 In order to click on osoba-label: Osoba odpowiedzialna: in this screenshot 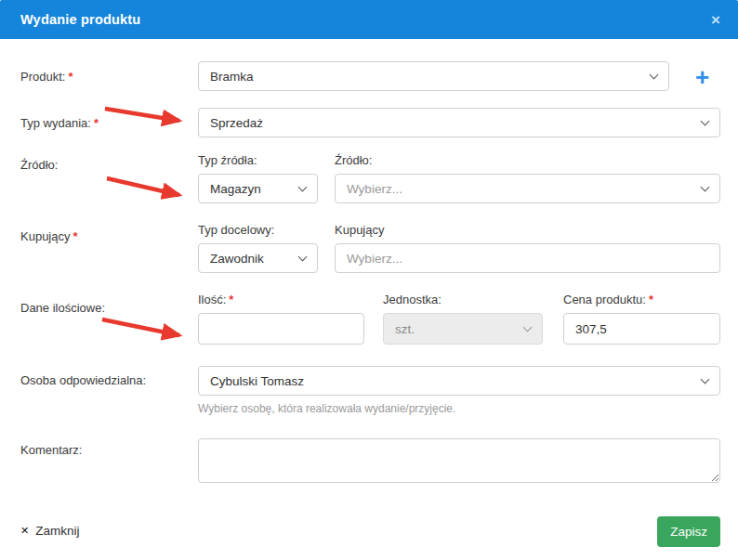, I will do `click(84, 381)`.